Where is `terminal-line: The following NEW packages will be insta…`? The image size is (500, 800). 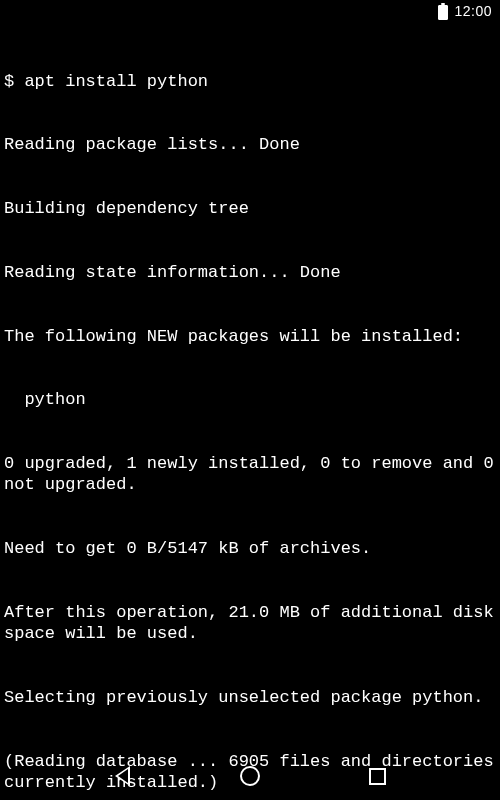
terminal-line: The following NEW packages will be insta… is located at coordinates (250, 336).